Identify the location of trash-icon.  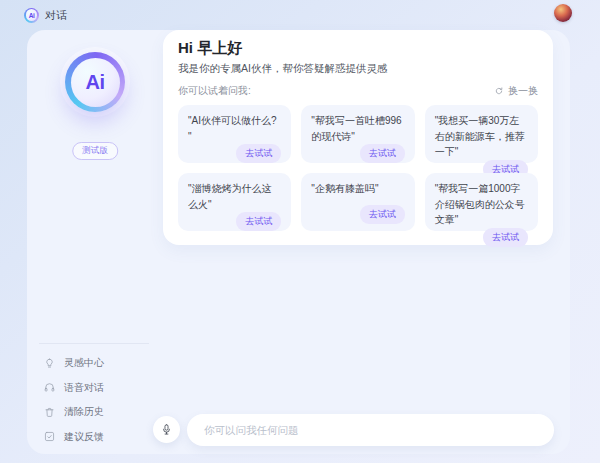
(50, 412).